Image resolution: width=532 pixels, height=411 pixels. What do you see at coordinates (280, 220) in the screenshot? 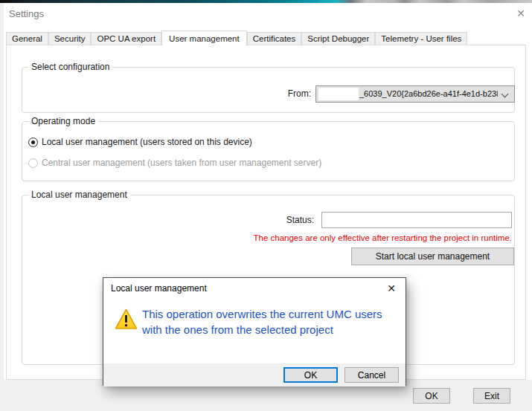
I see `status-label: Status:` at bounding box center [280, 220].